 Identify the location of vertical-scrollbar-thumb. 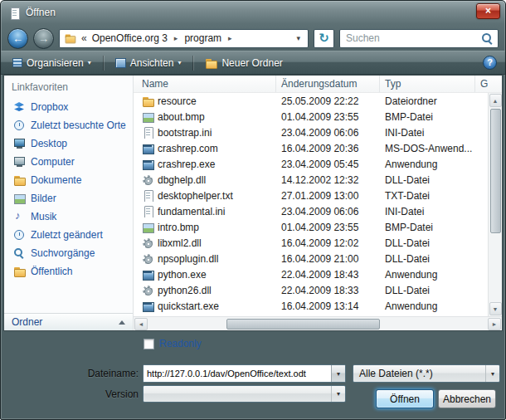
(496, 171).